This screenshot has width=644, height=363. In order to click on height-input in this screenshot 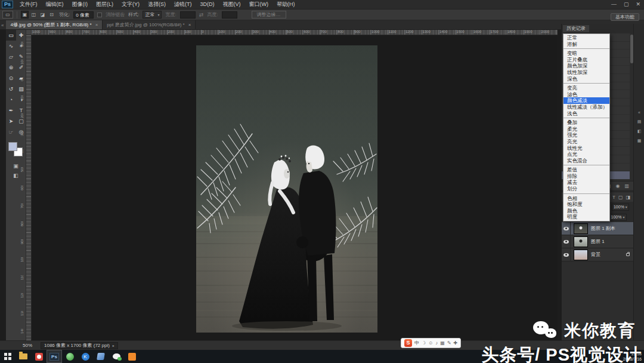, I will do `click(230, 15)`.